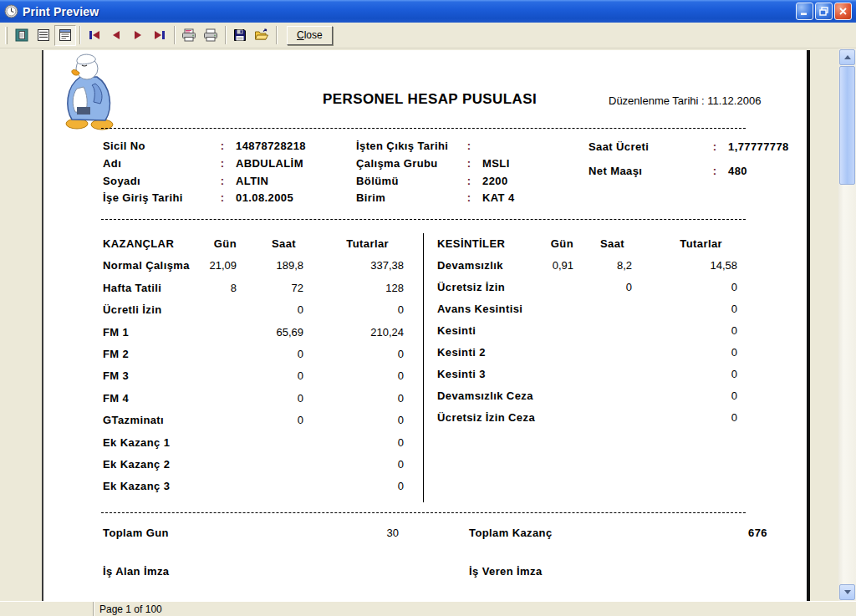 The height and width of the screenshot is (616, 856). Describe the element at coordinates (487, 353) in the screenshot. I see `row-label: Kesinti 2` at that location.